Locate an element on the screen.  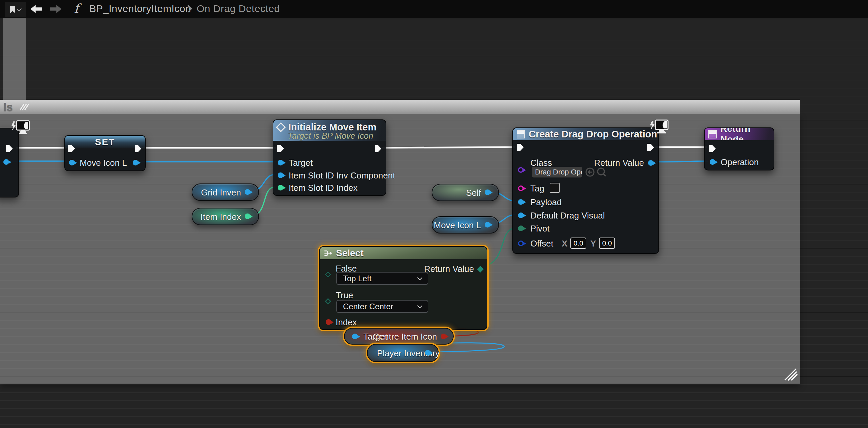
initialize-move-item-node: Initialize Move Item Target is BP Move I… is located at coordinates (330, 158).